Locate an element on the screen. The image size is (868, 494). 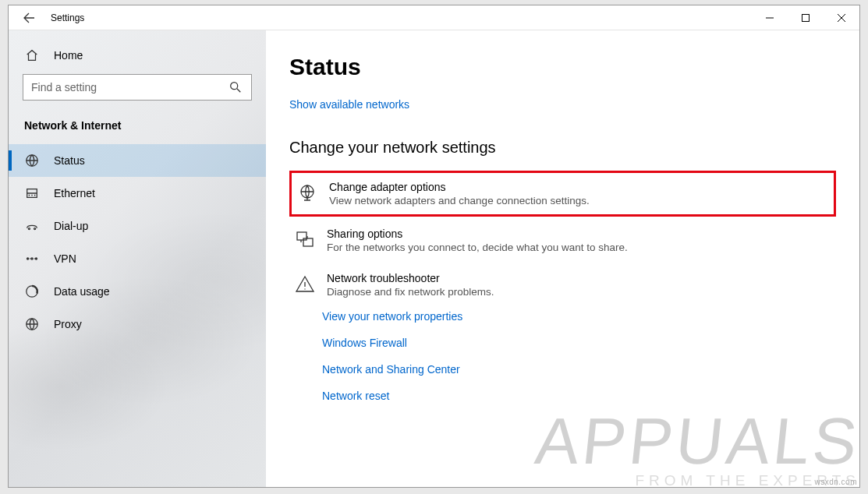
maximize-icon is located at coordinates (806, 18).